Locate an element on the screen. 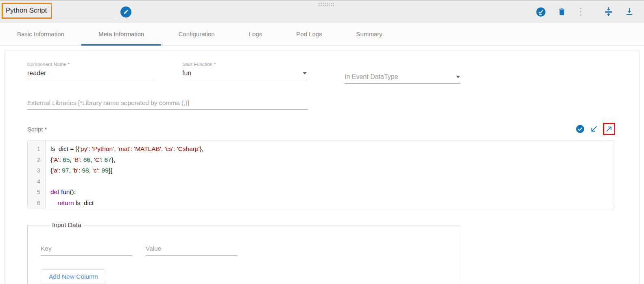  start-function-select: fun is located at coordinates (245, 75).